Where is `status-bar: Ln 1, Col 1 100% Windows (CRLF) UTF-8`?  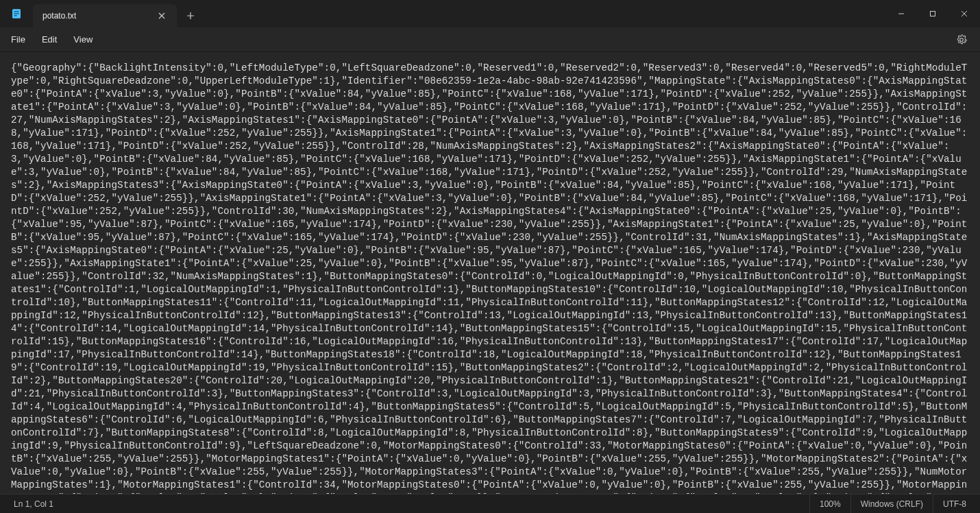
status-bar: Ln 1, Col 1 100% Windows (CRLF) UTF-8 is located at coordinates (490, 503).